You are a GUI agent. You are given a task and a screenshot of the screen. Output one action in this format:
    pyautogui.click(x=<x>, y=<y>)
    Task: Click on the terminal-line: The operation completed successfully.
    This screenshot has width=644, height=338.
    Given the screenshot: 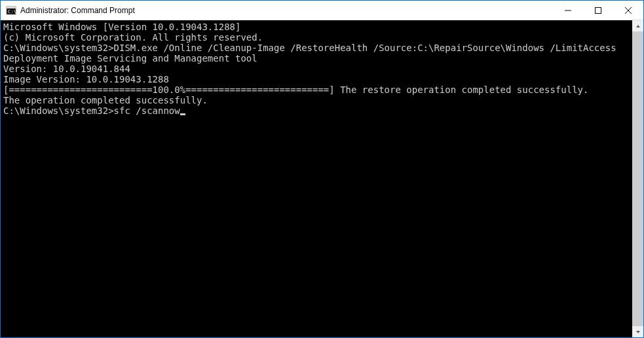 What is the action you would take?
    pyautogui.click(x=316, y=100)
    